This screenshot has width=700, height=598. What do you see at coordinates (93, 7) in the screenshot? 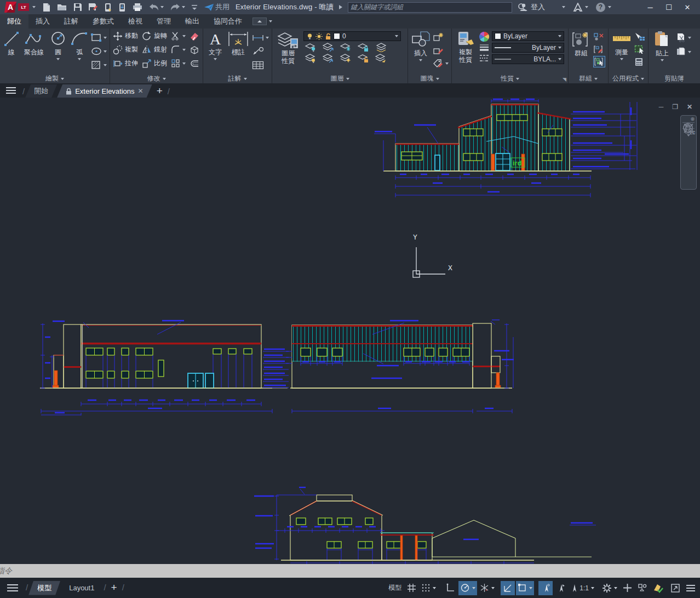
I see `save-as-button` at bounding box center [93, 7].